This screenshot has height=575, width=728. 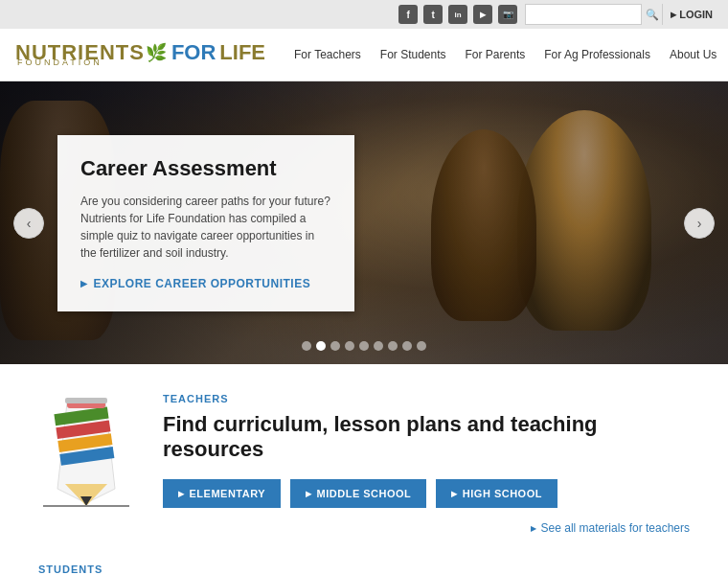 I want to click on pencil-icon, so click(x=86, y=446).